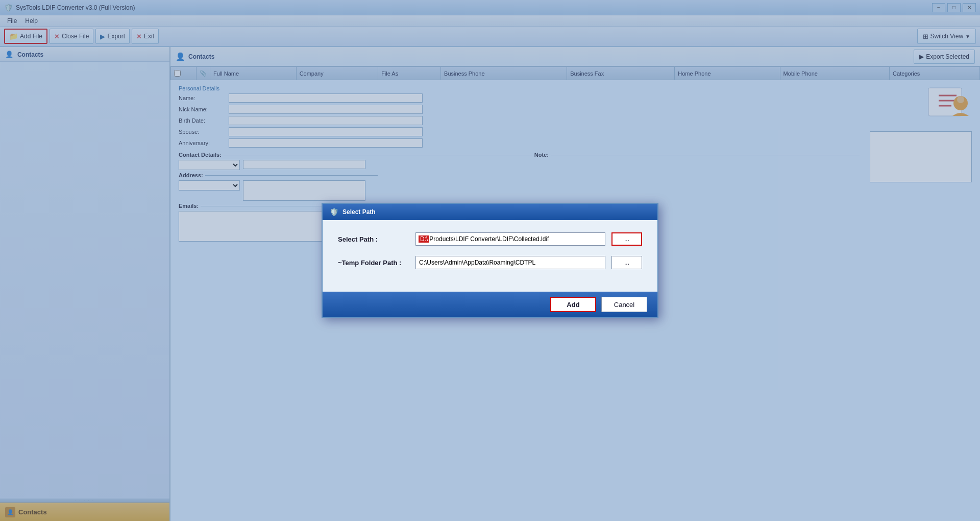  What do you see at coordinates (374, 239) in the screenshot?
I see `select-path-label: Select Path :` at bounding box center [374, 239].